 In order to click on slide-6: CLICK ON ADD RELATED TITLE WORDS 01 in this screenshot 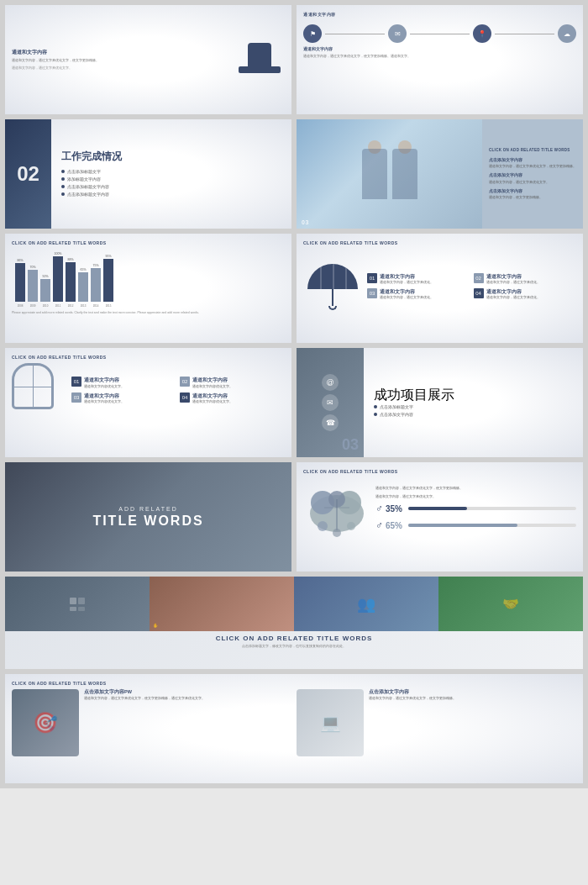, I will do `click(440, 288)`.